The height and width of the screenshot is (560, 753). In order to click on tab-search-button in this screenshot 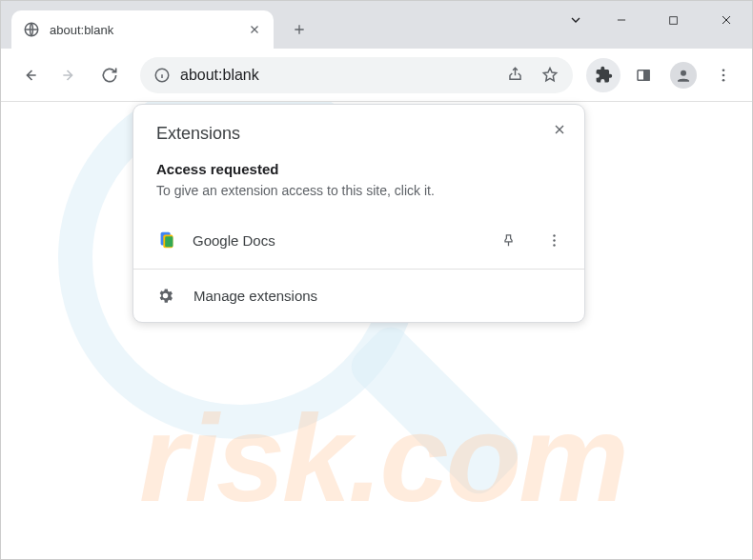, I will do `click(576, 20)`.